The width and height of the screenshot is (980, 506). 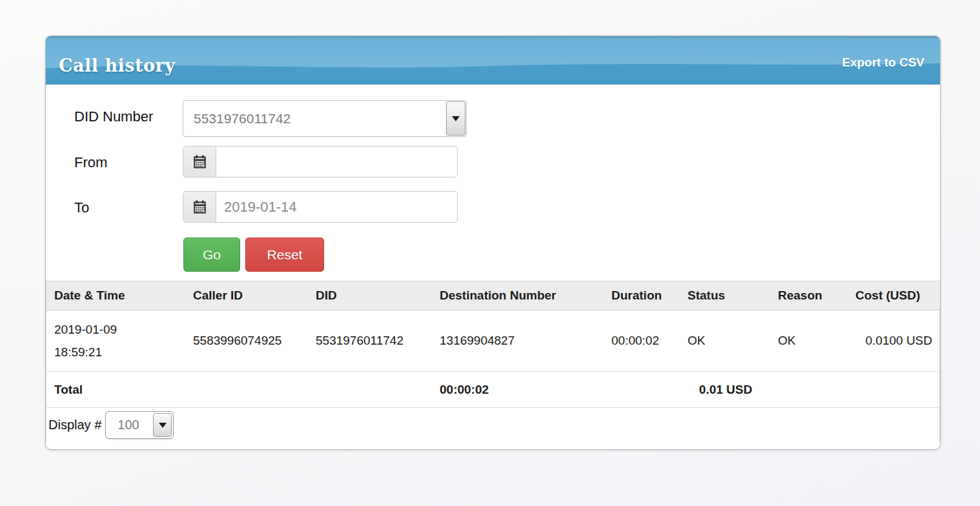 What do you see at coordinates (247, 341) in the screenshot?
I see `cell-caller-id: 5583996074925` at bounding box center [247, 341].